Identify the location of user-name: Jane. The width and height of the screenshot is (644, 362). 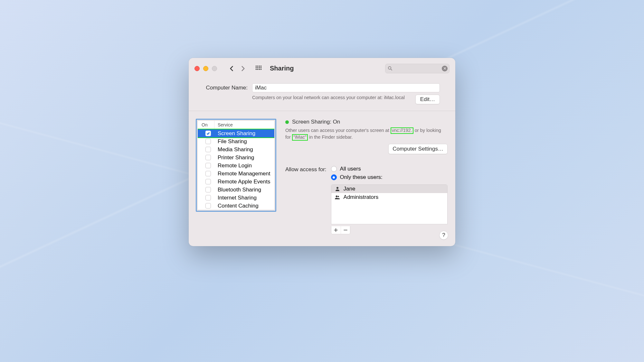
(350, 189).